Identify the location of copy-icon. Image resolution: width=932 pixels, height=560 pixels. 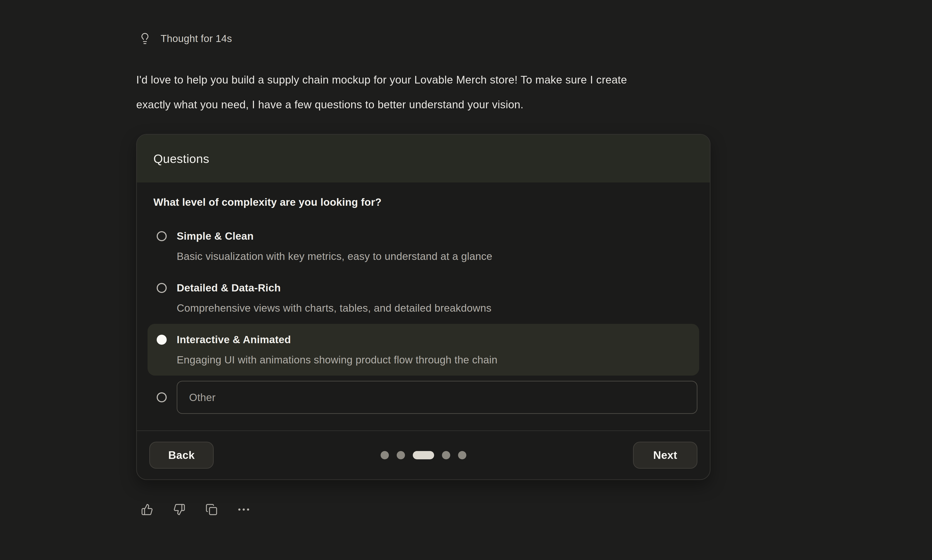
(211, 509).